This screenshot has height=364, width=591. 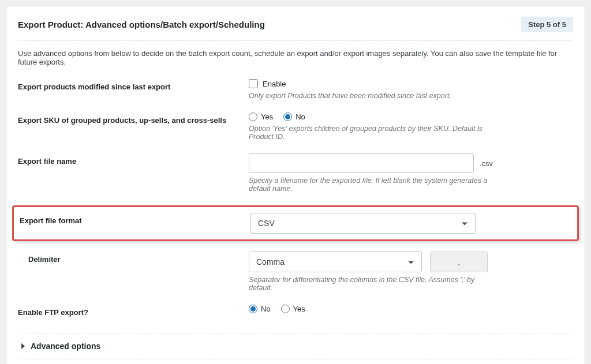 What do you see at coordinates (274, 84) in the screenshot?
I see `enable-label: Enable` at bounding box center [274, 84].